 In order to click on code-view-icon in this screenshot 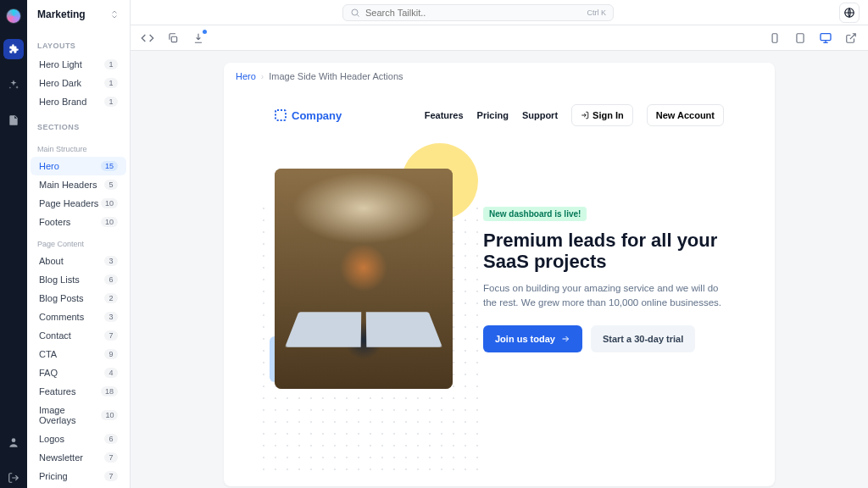, I will do `click(147, 38)`.